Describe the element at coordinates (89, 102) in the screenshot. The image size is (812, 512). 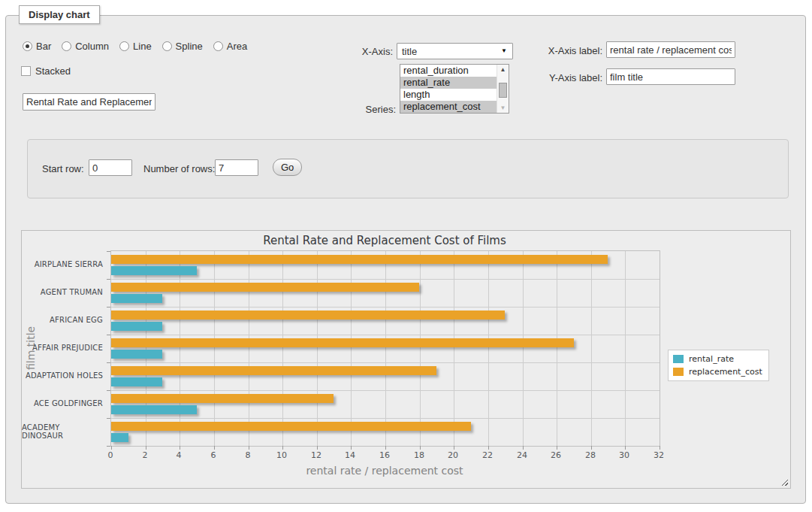
I see `chart-title-input` at that location.